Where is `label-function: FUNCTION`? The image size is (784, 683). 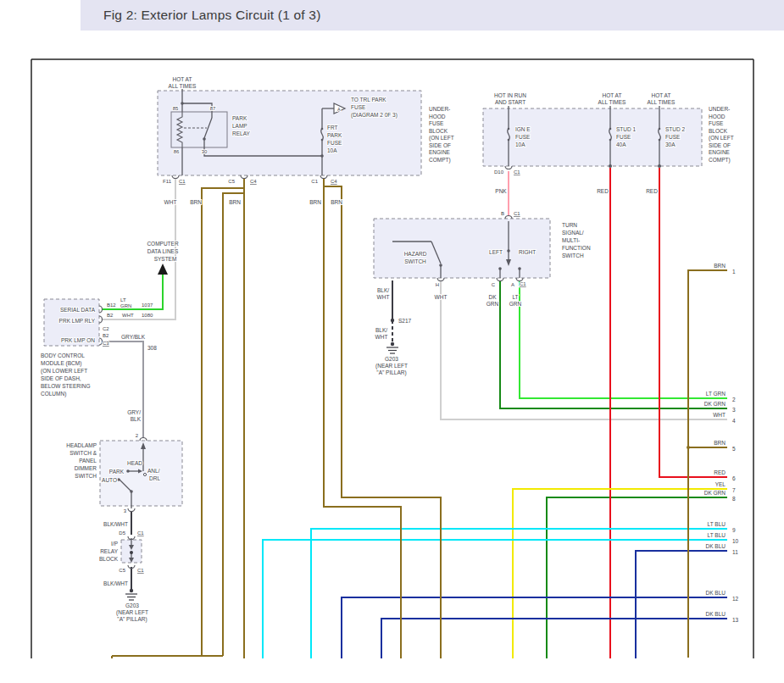
label-function: FUNCTION is located at coordinates (576, 247).